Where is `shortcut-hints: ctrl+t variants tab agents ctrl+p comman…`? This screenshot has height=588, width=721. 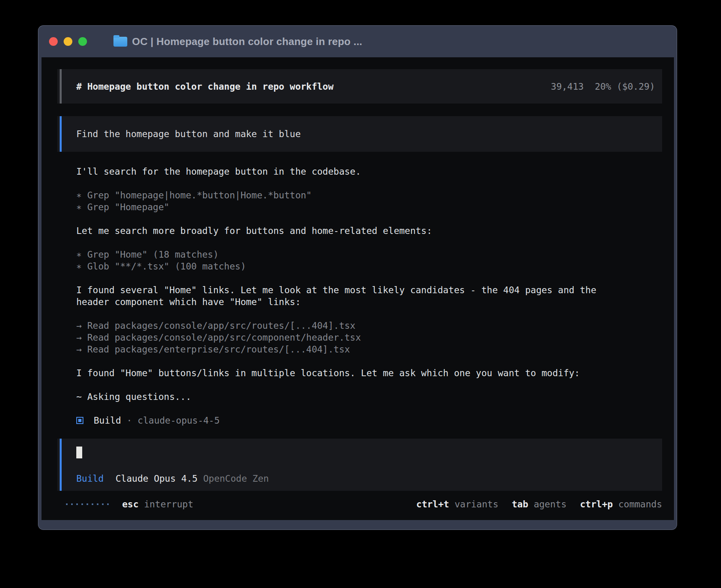 shortcut-hints: ctrl+t variants tab agents ctrl+p comman… is located at coordinates (539, 504).